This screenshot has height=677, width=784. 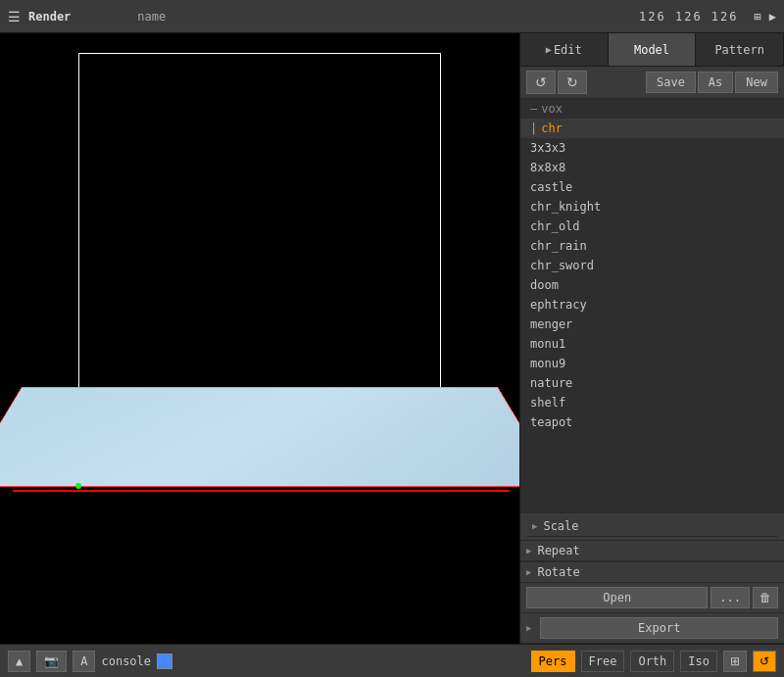 I want to click on console-label: console, so click(x=125, y=661).